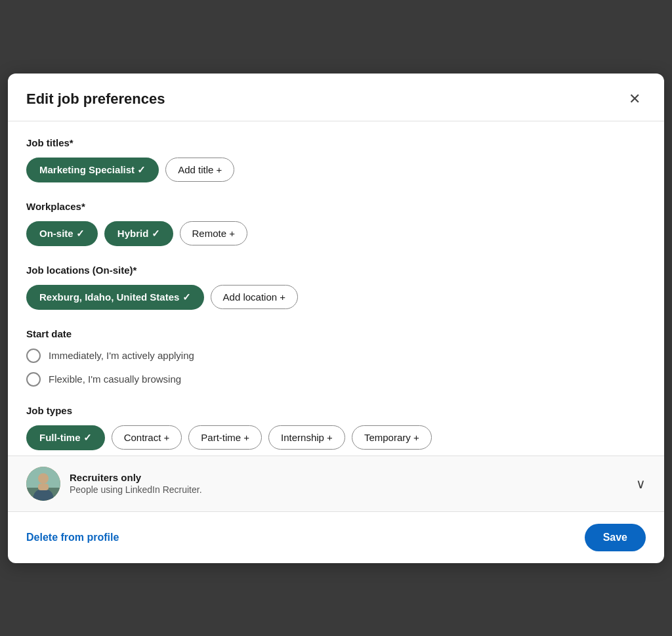 The image size is (672, 636). Describe the element at coordinates (348, 490) in the screenshot. I see `recruiter-subtitle: People using LinkedIn Recruiter.` at that location.